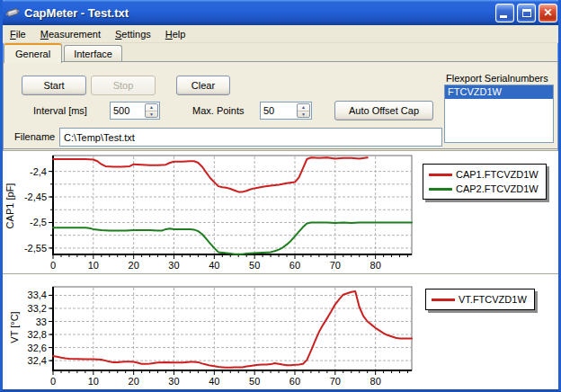 This screenshot has width=561, height=392. What do you see at coordinates (38, 172) in the screenshot?
I see `svg-text: -2,4` at bounding box center [38, 172].